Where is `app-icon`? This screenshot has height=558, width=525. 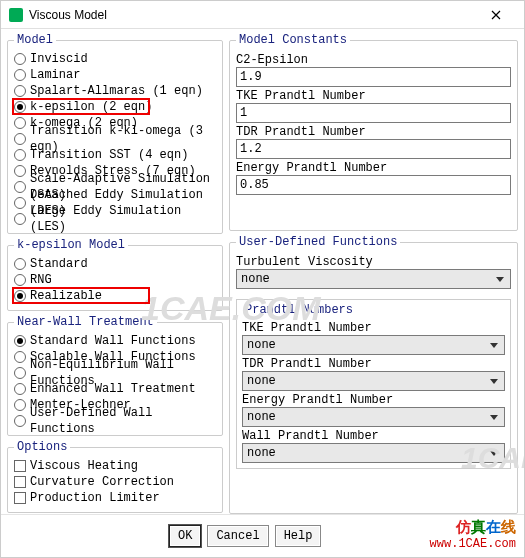
app-icon is located at coordinates (16, 15).